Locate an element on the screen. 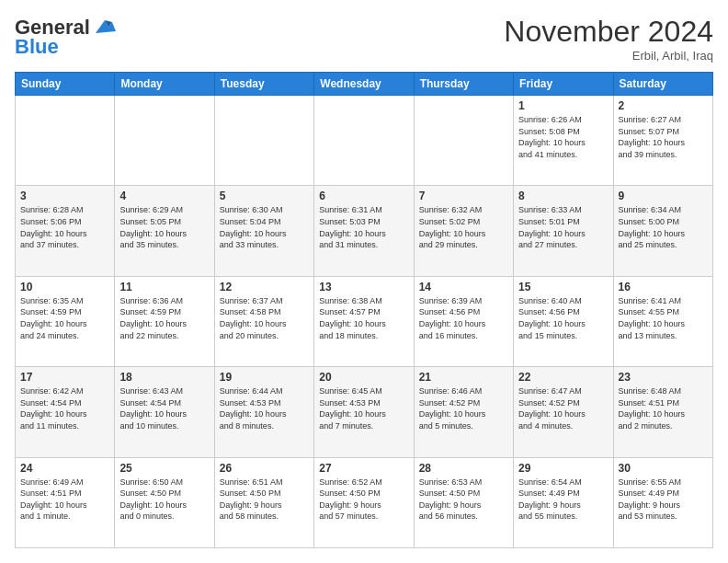  day-number: 26 is located at coordinates (265, 468).